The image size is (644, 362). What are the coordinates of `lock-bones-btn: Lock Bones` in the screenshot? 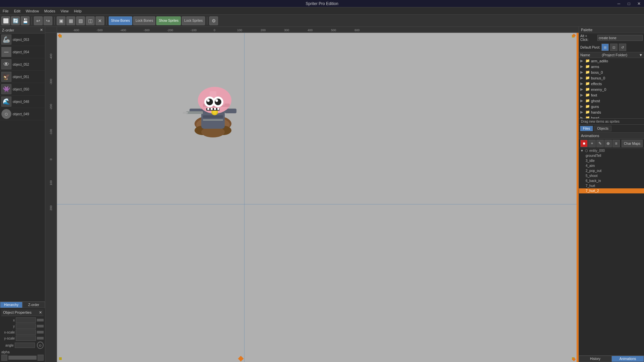 It's located at (144, 21).